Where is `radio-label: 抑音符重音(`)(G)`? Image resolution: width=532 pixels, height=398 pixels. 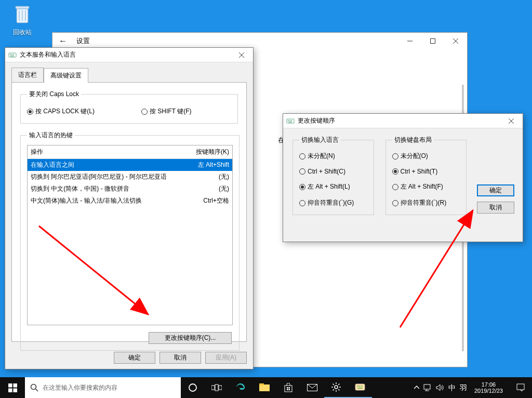 radio-label: 抑音符重音(`)(G) is located at coordinates (330, 203).